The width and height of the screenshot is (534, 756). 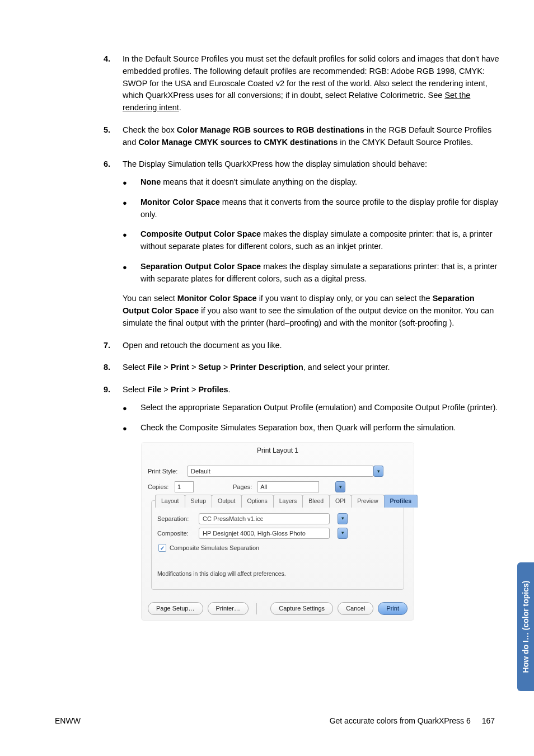 What do you see at coordinates (400, 721) in the screenshot?
I see `footer-right: Get accurate colors from QuarkXPress 6` at bounding box center [400, 721].